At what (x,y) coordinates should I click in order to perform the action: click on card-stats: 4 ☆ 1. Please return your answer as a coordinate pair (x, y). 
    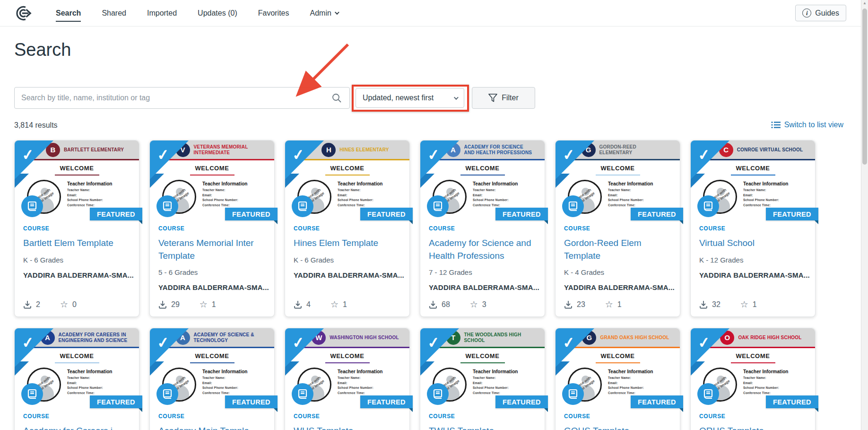
    Looking at the image, I should click on (347, 305).